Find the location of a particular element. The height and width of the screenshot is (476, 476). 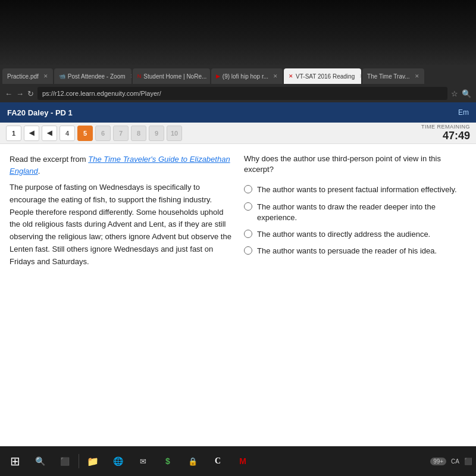

taskbar-file-explorer: 📁 is located at coordinates (93, 461).